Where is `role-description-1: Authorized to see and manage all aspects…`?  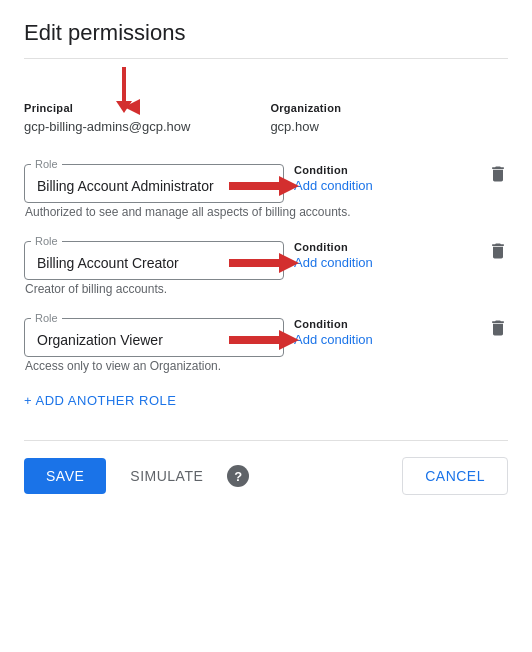
role-description-1: Authorized to see and manage all aspects… is located at coordinates (266, 212).